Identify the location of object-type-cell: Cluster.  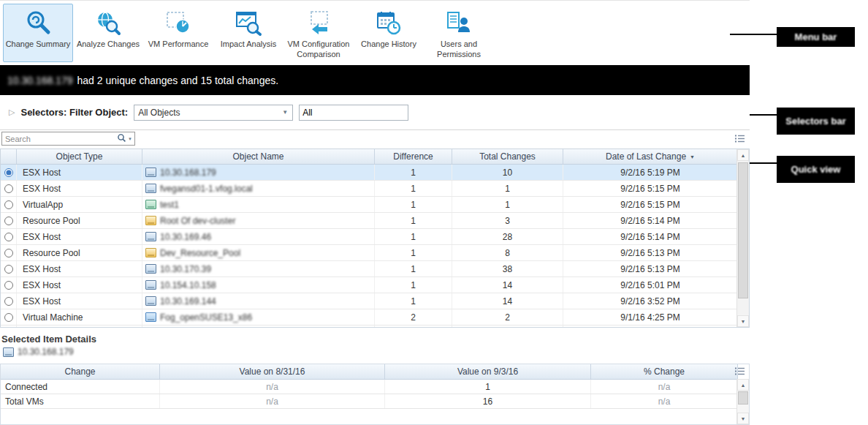
(80, 326).